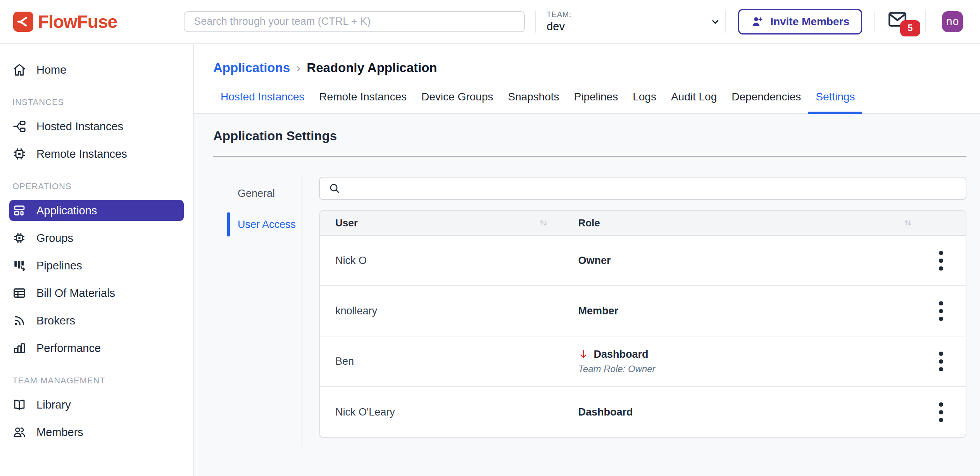 The width and height of the screenshot is (980, 476). I want to click on role-cell: Member, so click(745, 311).